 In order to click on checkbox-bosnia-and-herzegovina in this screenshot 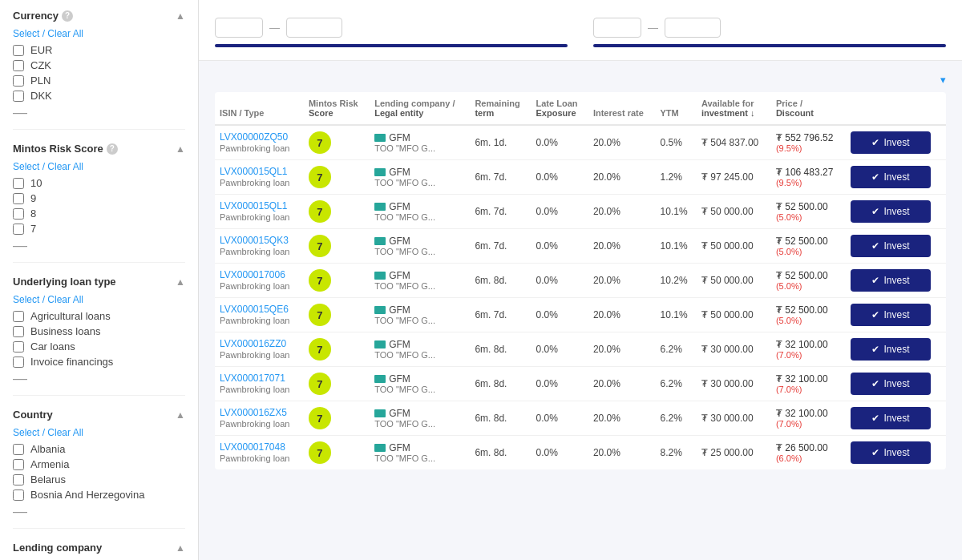, I will do `click(18, 495)`.